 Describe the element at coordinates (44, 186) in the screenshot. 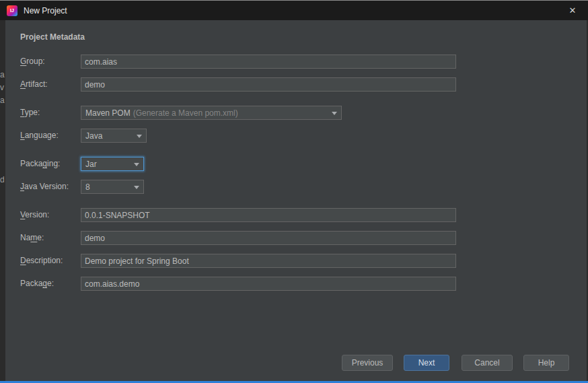

I see `java-version-label: Java Version:` at that location.